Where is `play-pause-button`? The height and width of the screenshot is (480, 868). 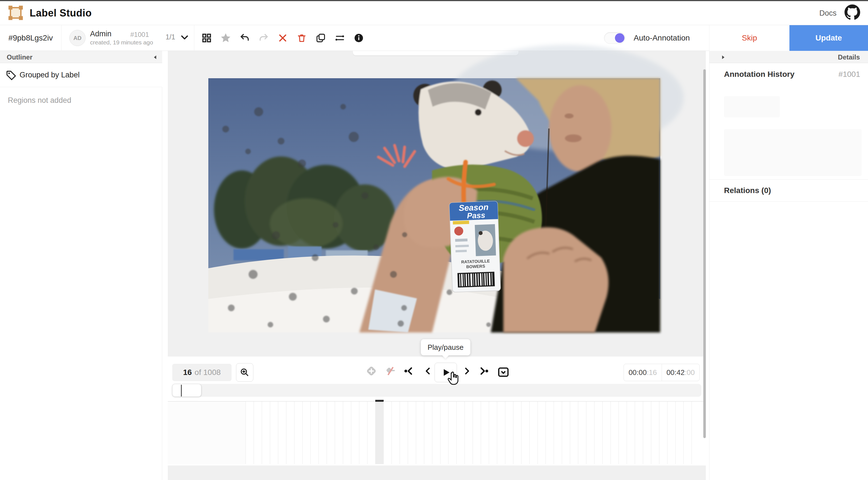
play-pause-button is located at coordinates (446, 372).